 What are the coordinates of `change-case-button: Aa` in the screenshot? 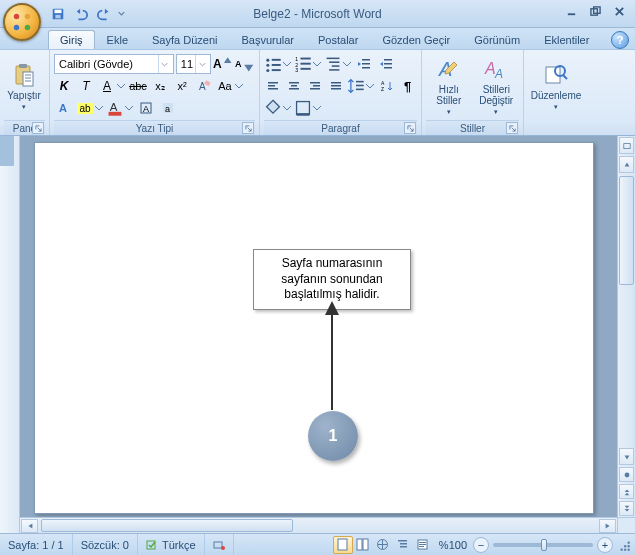 It's located at (230, 86).